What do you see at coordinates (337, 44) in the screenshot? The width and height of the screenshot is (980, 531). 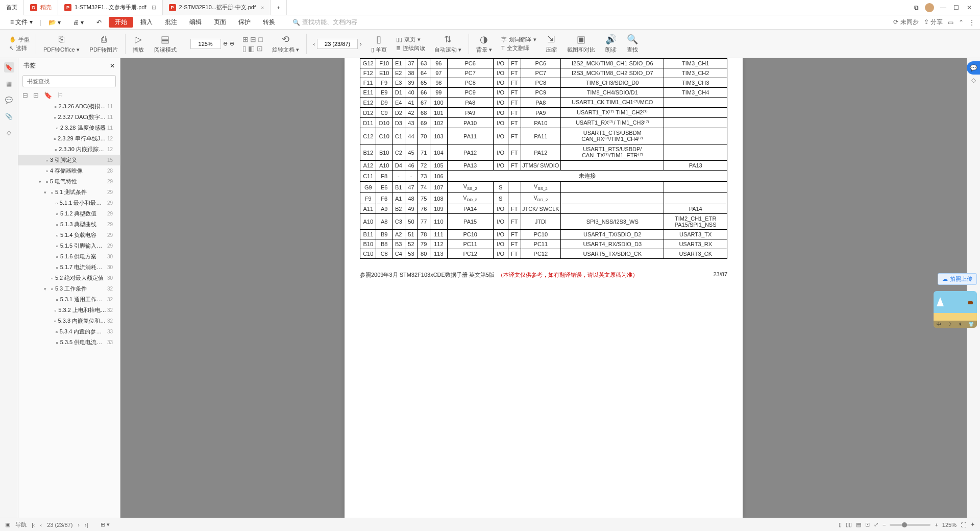 I see `page-input` at bounding box center [337, 44].